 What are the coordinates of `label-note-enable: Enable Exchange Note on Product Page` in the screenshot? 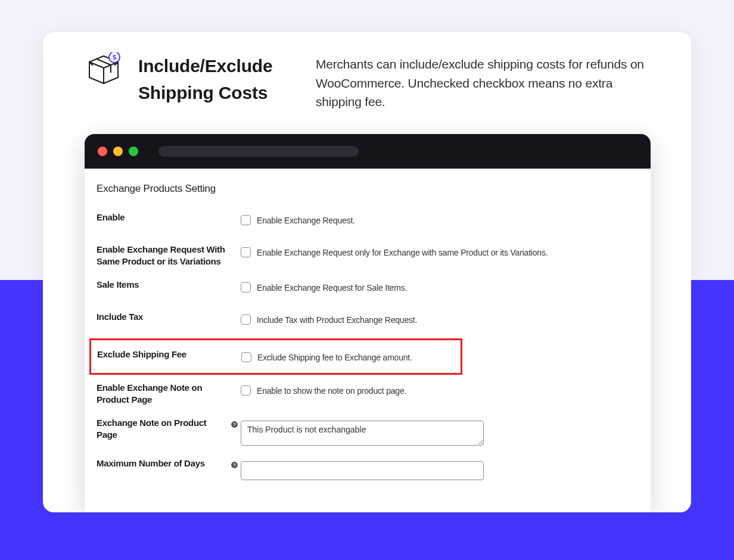 It's located at (162, 393).